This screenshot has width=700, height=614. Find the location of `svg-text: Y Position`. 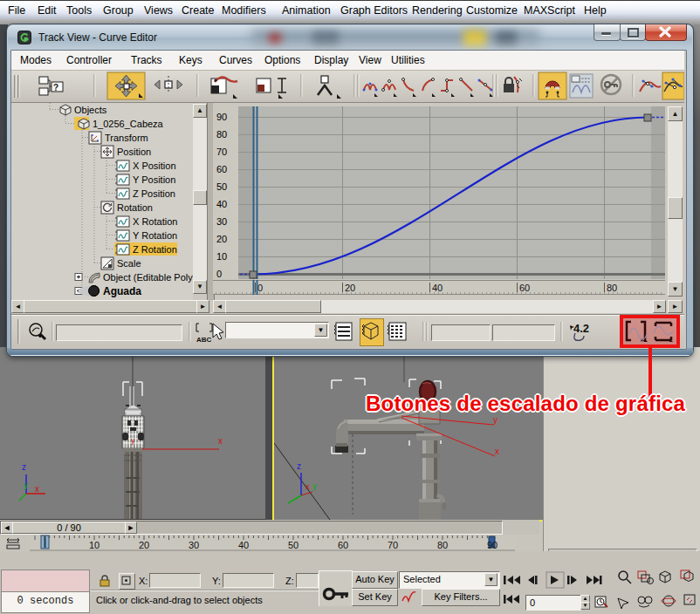

svg-text: Y Position is located at coordinates (154, 180).